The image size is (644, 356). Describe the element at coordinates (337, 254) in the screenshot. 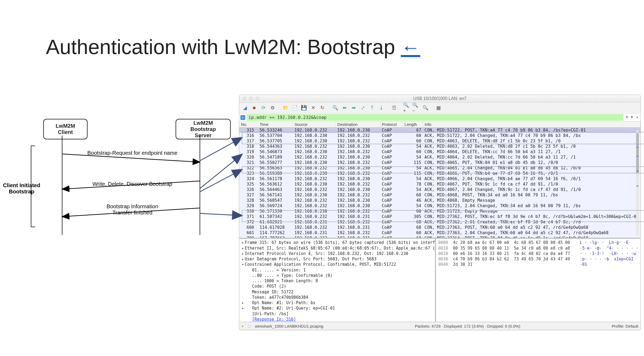

I see `detail-line: ▸Internet Protocol Version 4, Src: 192.1…` at that location.